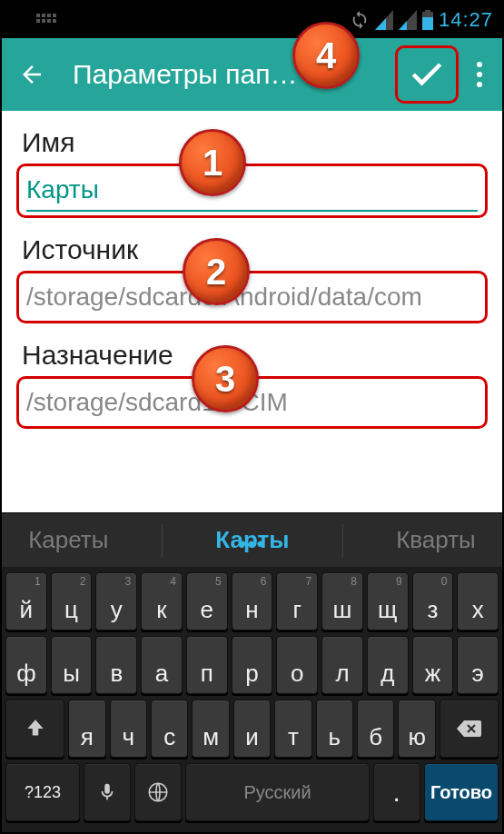 This screenshot has height=834, width=504. Describe the element at coordinates (116, 665) in the screenshot. I see `key-в: в` at that location.